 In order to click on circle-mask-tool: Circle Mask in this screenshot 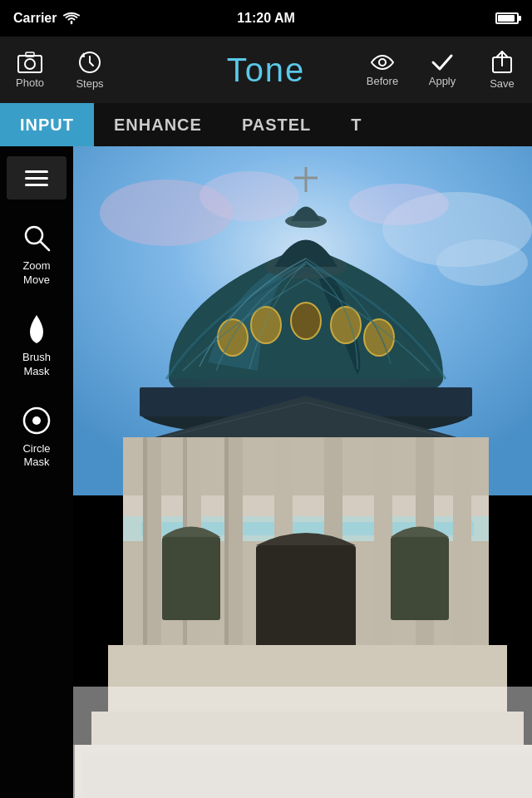, I will do `click(37, 436)`.